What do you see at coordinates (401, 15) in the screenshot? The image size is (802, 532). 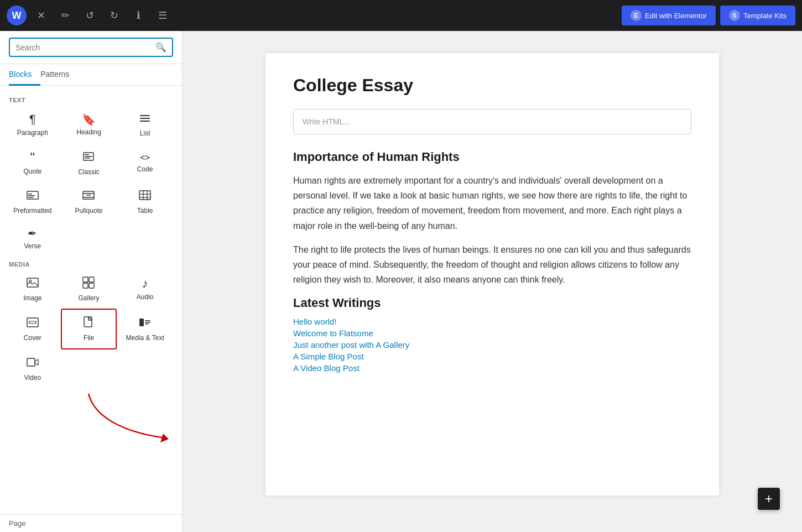 I see `top-toolbar: W ✕ ✏ ↺ ↻ ℹ ☰ E Edit with Elementor S Te…` at bounding box center [401, 15].